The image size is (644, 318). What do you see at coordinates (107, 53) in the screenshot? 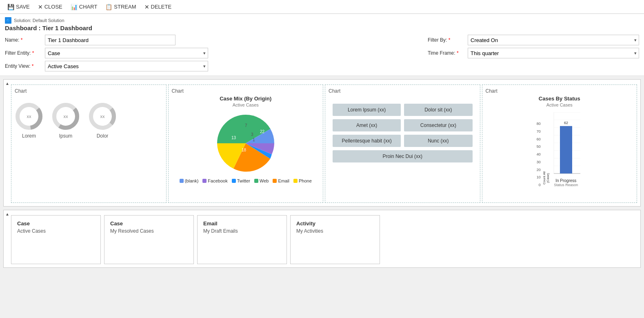
I see `filter-entity-row: Filter Entity: * Case` at bounding box center [107, 53].